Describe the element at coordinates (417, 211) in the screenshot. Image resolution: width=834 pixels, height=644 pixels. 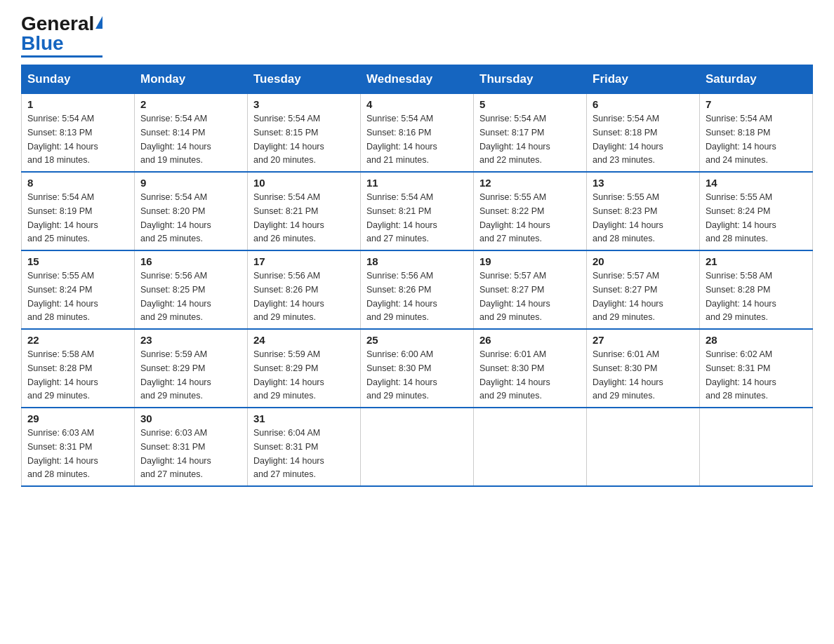
I see `calendar-week-row: 8 Sunrise: 5:54 AMSunset: 8:19 PMDayligh…` at that location.